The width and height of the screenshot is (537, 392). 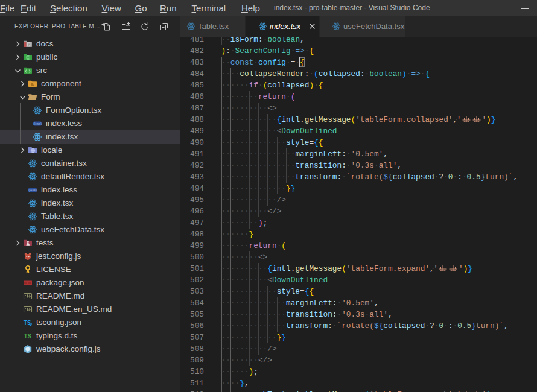 I want to click on svg-text: TS, so click(x=28, y=335).